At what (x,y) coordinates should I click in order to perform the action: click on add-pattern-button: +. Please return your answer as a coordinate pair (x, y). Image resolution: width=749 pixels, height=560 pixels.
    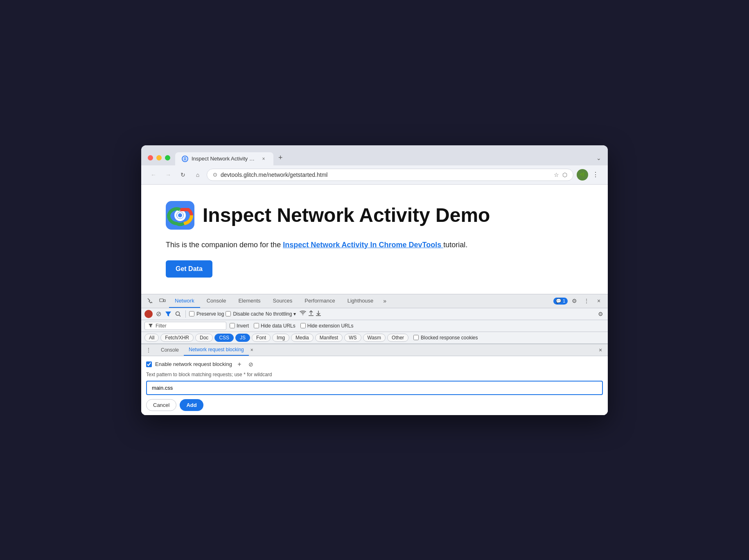
    Looking at the image, I should click on (239, 364).